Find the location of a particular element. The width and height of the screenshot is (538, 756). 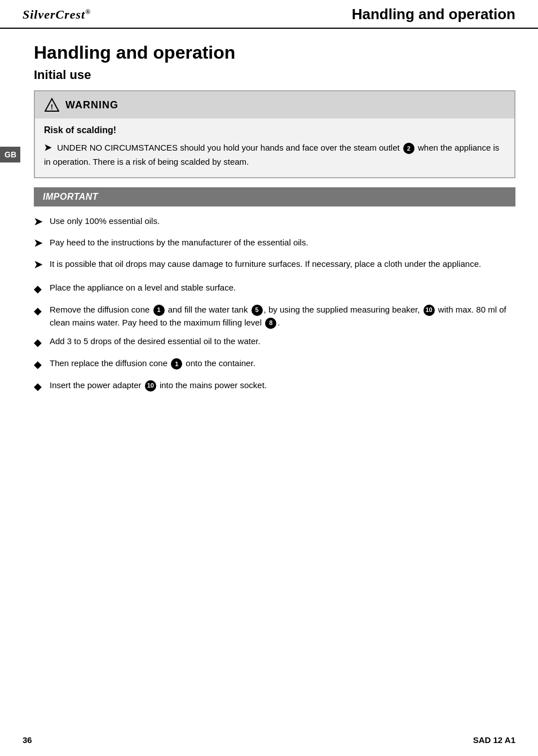

diamond-text: Add 3 to 5 drops of the desired essentia… is located at coordinates (283, 341).